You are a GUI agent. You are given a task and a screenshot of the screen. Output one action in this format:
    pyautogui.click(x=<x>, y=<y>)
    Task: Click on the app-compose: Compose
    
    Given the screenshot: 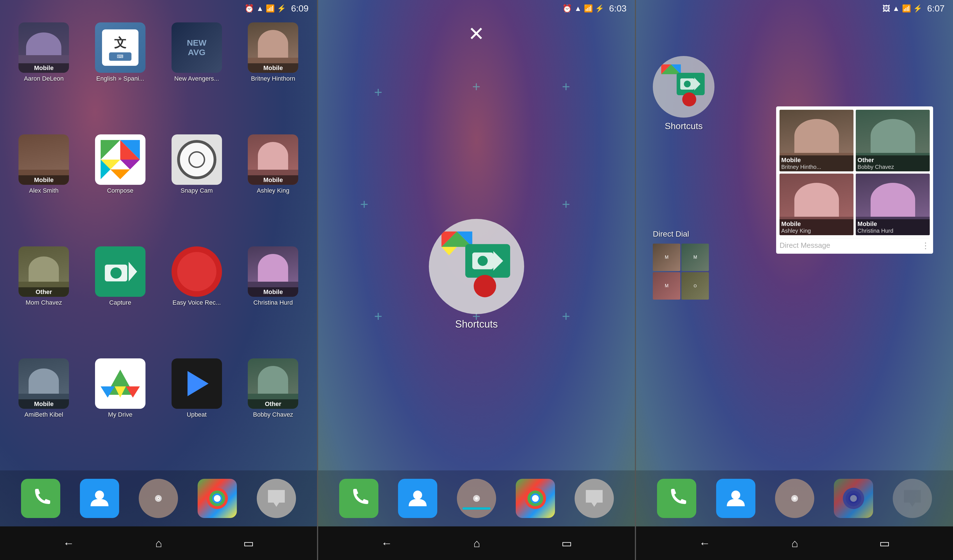 What is the action you would take?
    pyautogui.click(x=120, y=187)
    